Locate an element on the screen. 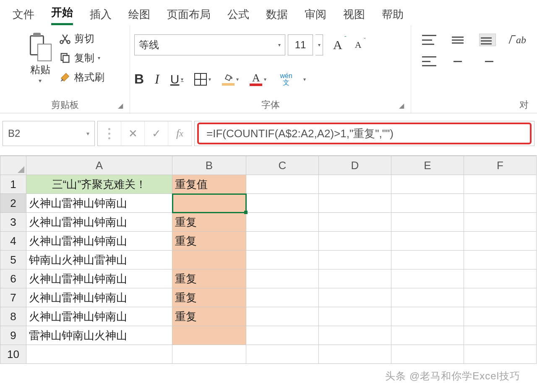 This screenshot has width=537, height=392. formula-enter-button: ✓ is located at coordinates (156, 133).